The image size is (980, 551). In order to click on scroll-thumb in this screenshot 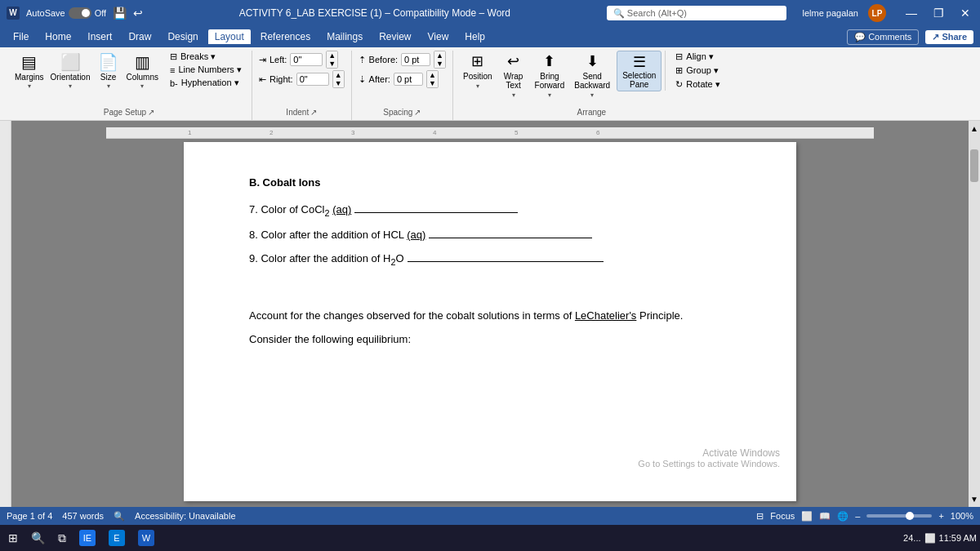, I will do `click(974, 166)`.